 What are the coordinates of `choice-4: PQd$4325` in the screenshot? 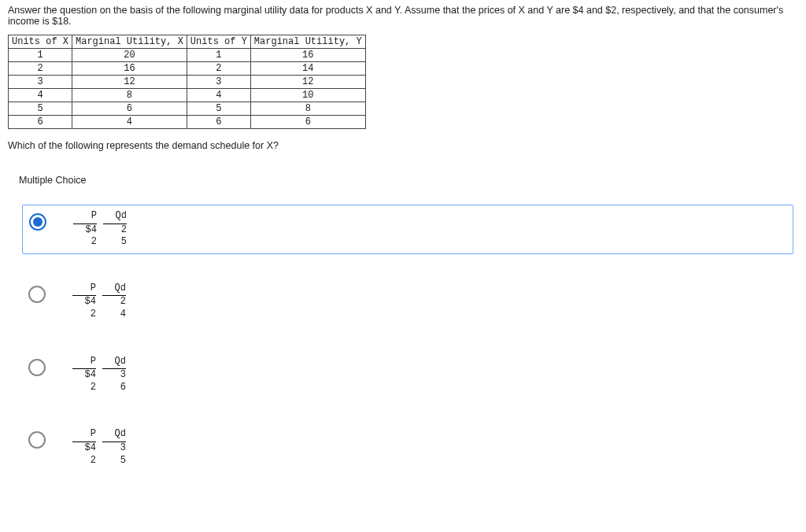 It's located at (413, 447).